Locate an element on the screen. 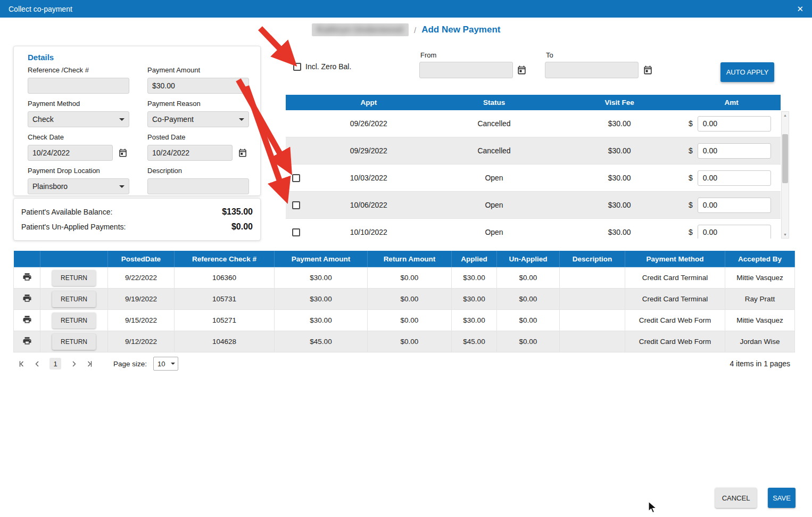  chevron-right-icon is located at coordinates (73, 364).